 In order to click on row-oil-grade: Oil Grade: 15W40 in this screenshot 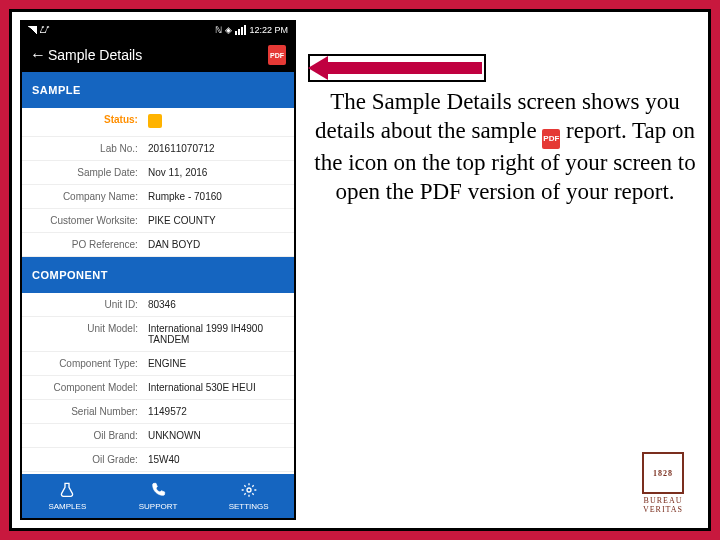, I will do `click(158, 460)`.